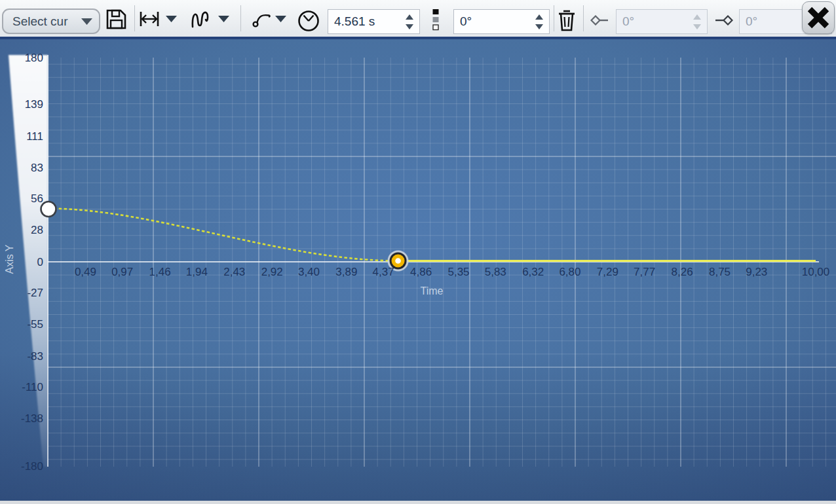 This screenshot has width=836, height=504. What do you see at coordinates (149, 19) in the screenshot?
I see `fit-horizontal-button` at bounding box center [149, 19].